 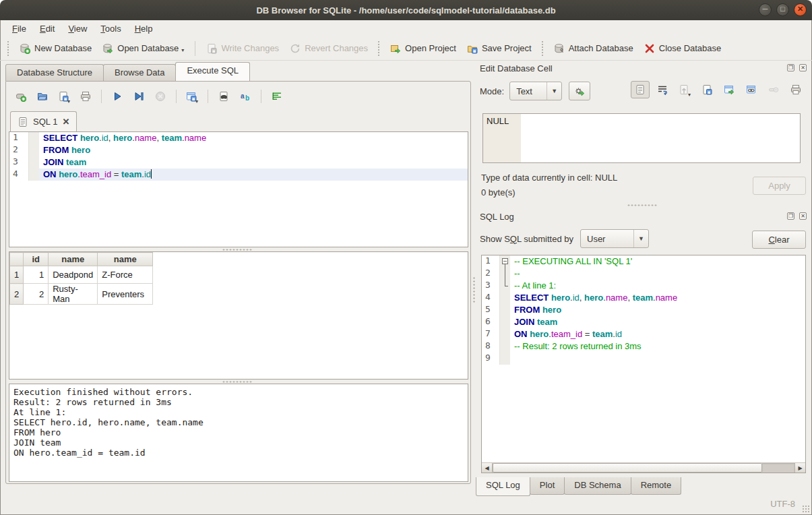 What do you see at coordinates (73, 275) in the screenshot?
I see `table-cell: Deadpond` at bounding box center [73, 275].